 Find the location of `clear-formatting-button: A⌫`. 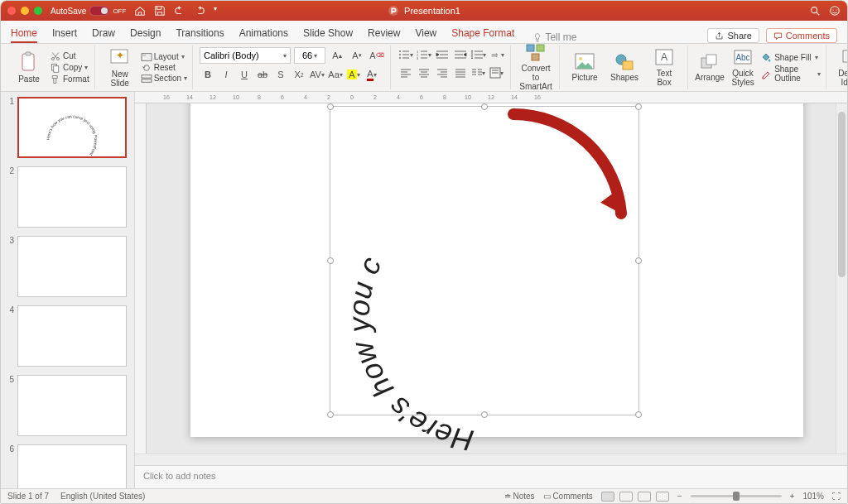

clear-formatting-button: A⌫ is located at coordinates (377, 55).